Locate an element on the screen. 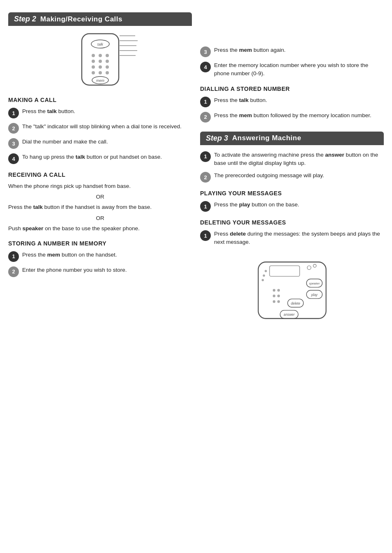  storing-step-3-text: Press the mem button again. is located at coordinates (299, 50).